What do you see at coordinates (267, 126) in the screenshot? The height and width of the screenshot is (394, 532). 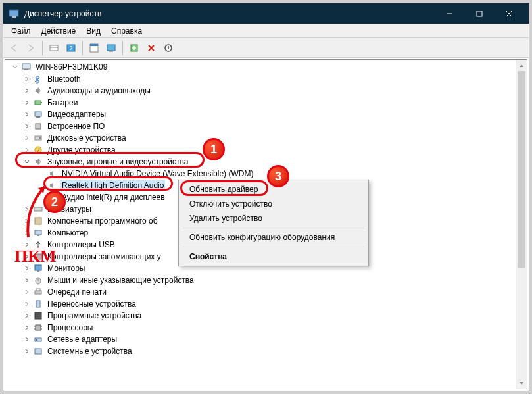 I see `category-firmware: Встроенное ПО` at bounding box center [267, 126].